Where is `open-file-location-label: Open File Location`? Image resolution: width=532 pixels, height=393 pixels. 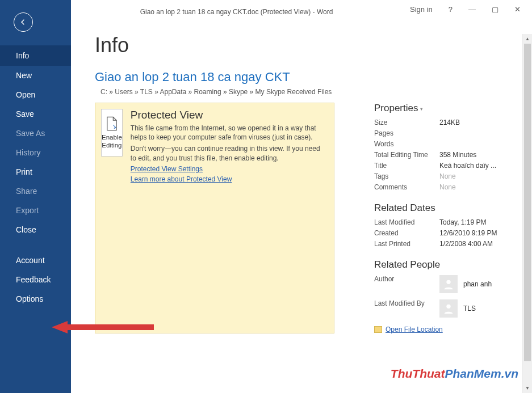 open-file-location-label: Open File Location is located at coordinates (414, 329).